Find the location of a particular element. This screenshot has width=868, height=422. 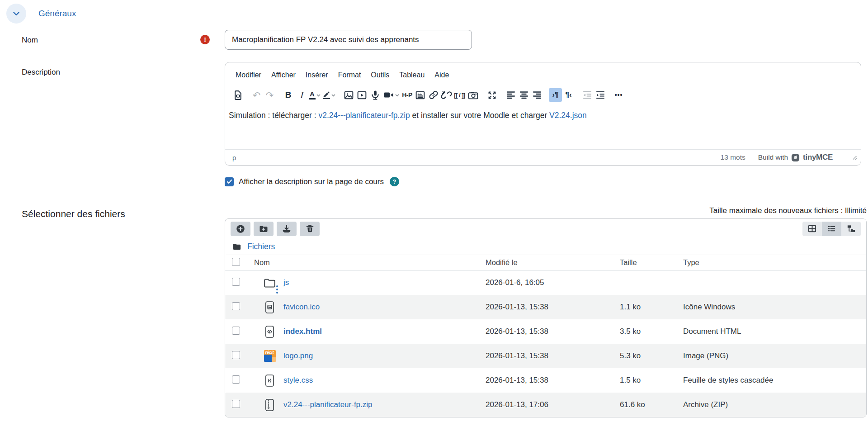

file-manager-toolbar is located at coordinates (546, 229).